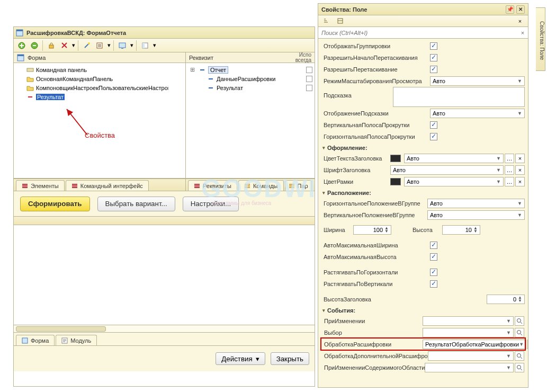  Describe the element at coordinates (423, 147) in the screenshot. I see `section-style: ▾Оформление:` at that location.